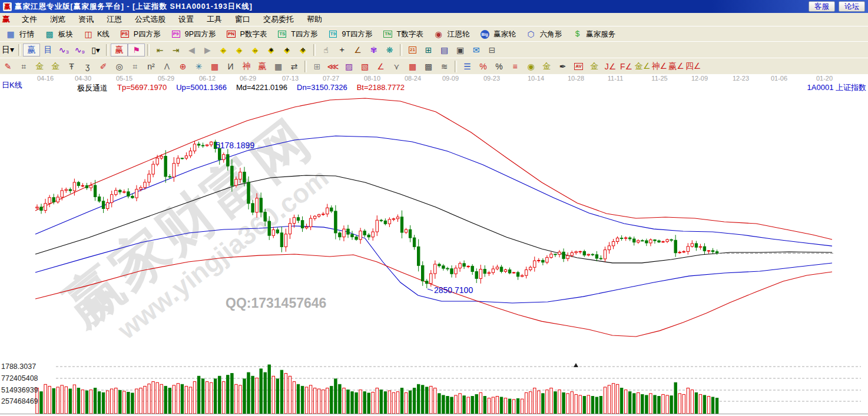 The image size is (868, 416). What do you see at coordinates (546, 66) in the screenshot?
I see `gold-lines-icon: 金` at bounding box center [546, 66].